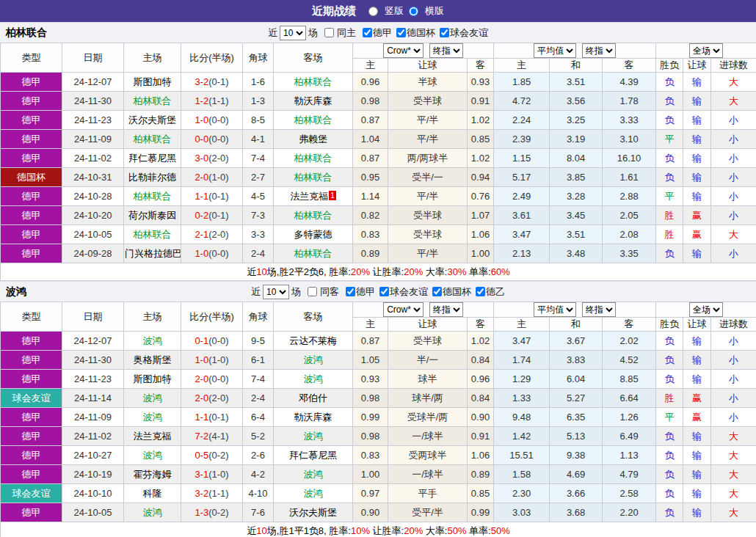  I want to click on cell-home-team: 斯图加特, so click(153, 379).